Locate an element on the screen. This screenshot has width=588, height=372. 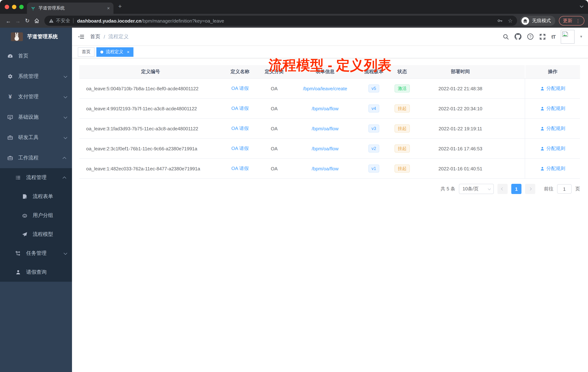
document-edit-icon is located at coordinates (25, 197).